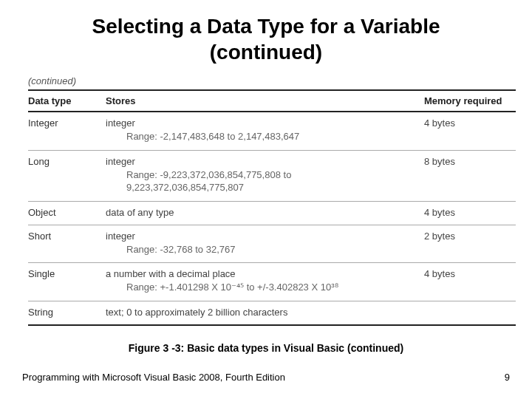 The width and height of the screenshot is (532, 399). I want to click on cell-stores-range: Range: +-1.401298 X 10⁻⁴⁵ to +/-3.402823…, so click(251, 287).